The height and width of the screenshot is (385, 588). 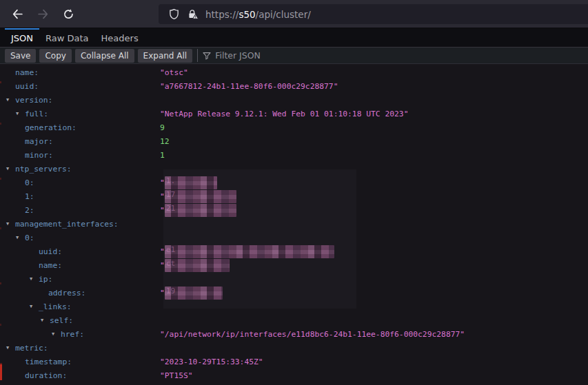 I want to click on json-number-value: 1, so click(x=163, y=156).